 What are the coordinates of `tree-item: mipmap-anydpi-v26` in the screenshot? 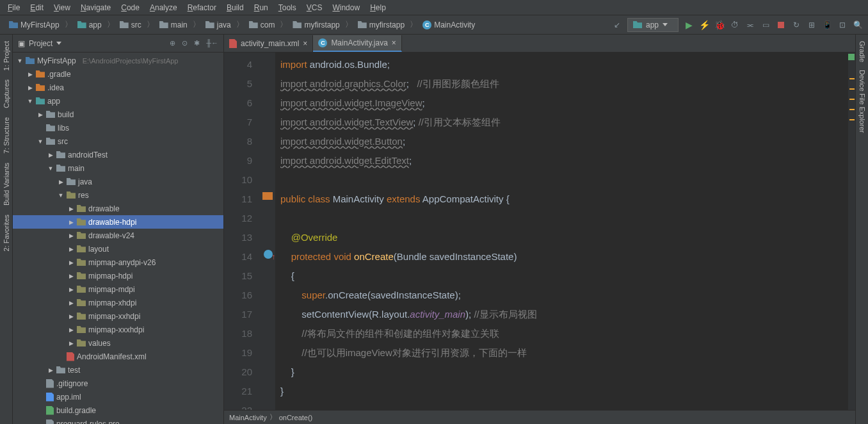 It's located at (118, 263).